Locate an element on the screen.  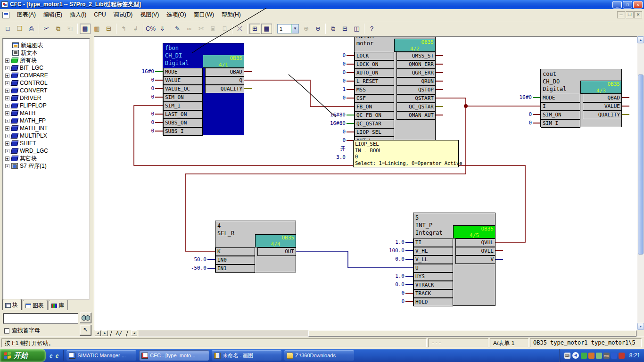
output-QVLL: QVLL is located at coordinates (475, 251).